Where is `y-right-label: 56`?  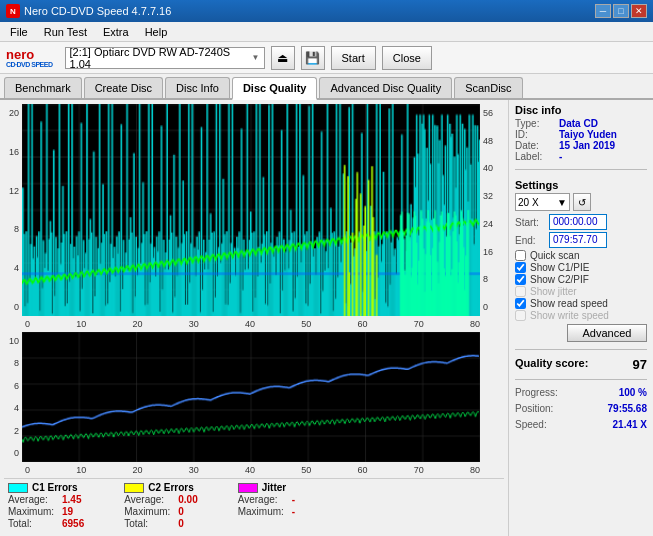
y-right-label: 56 is located at coordinates (492, 113).